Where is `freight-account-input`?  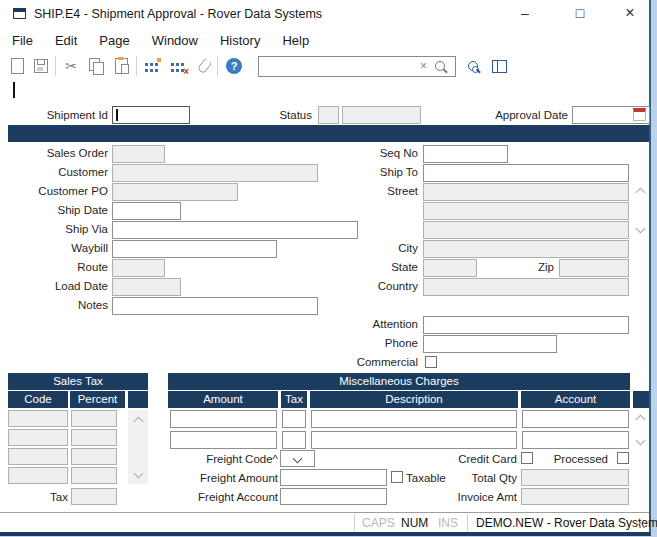
freight-account-input is located at coordinates (334, 496).